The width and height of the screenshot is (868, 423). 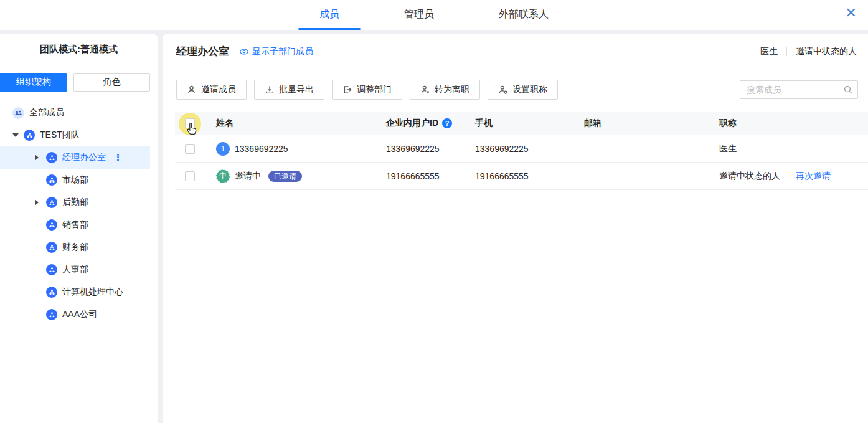 What do you see at coordinates (522, 176) in the screenshot?
I see `table-row: 中 邀请中 已邀请 19166665555 19166665555 邀请中状态的…` at bounding box center [522, 176].